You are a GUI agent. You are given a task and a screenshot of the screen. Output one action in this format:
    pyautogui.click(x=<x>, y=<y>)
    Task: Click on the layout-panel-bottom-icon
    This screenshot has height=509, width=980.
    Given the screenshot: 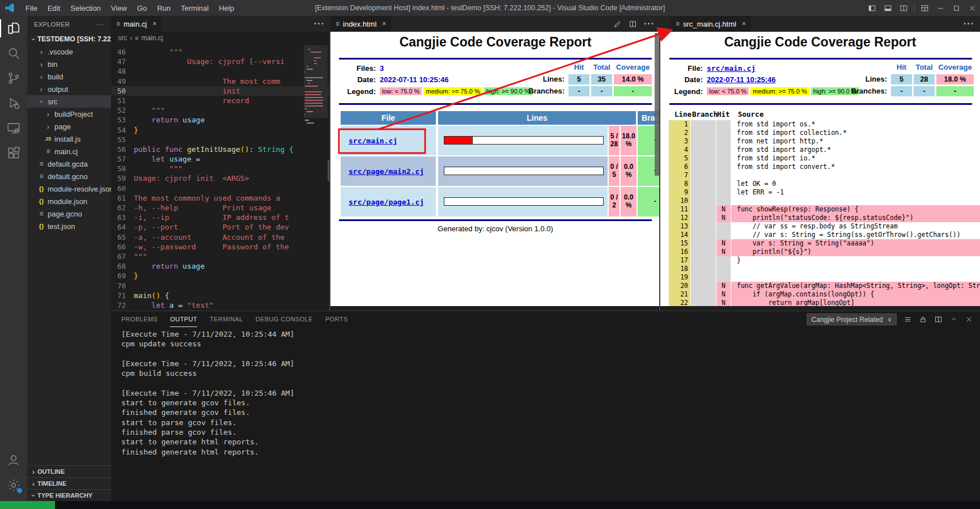 What is the action you would take?
    pyautogui.click(x=888, y=8)
    